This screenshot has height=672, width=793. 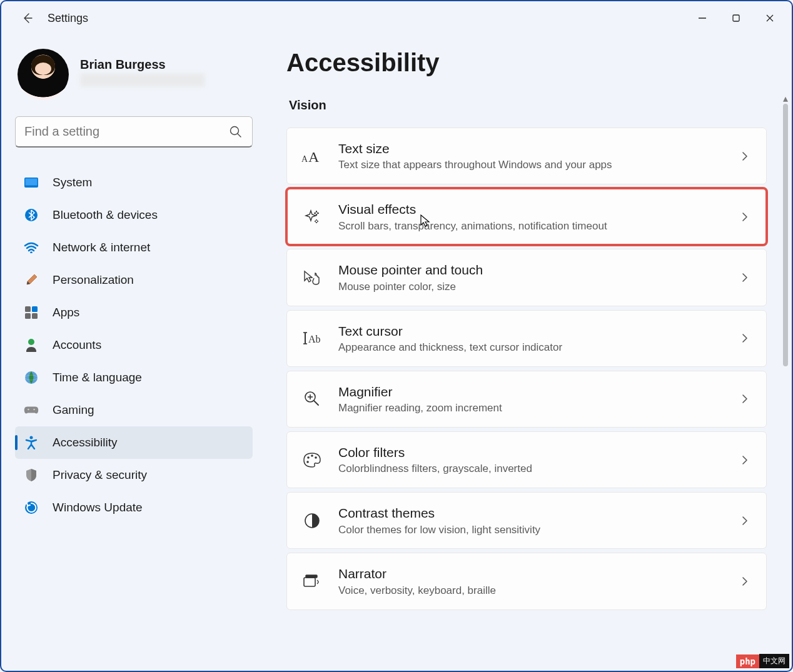 I want to click on person-icon, so click(x=31, y=345).